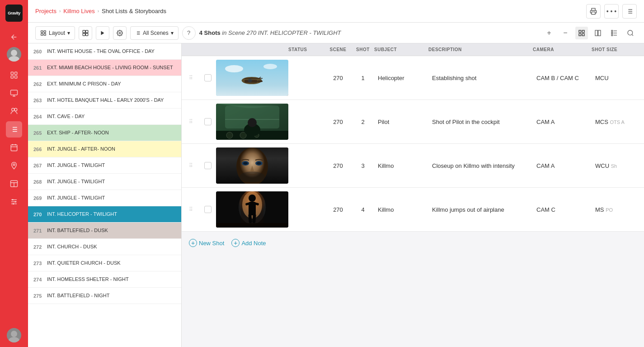 Image resolution: width=644 pixels, height=347 pixels. I want to click on scene-item-267: 267 INT. JUNGLE - TWILIGHT, so click(105, 166).